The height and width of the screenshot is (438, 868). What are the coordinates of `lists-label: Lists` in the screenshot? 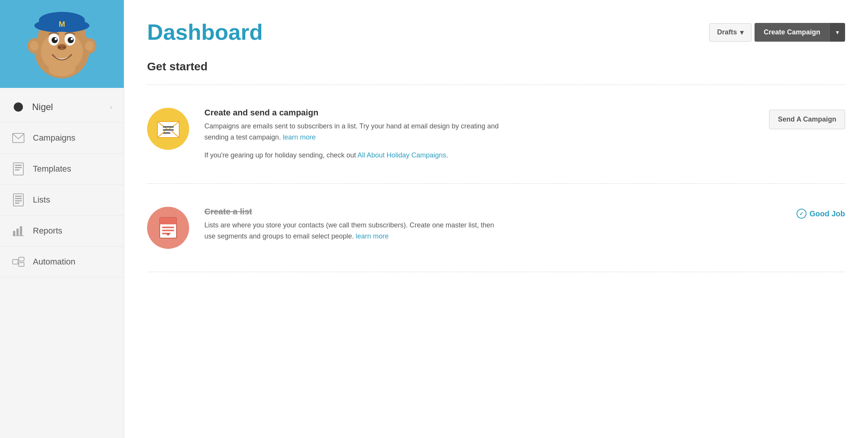 It's located at (41, 200).